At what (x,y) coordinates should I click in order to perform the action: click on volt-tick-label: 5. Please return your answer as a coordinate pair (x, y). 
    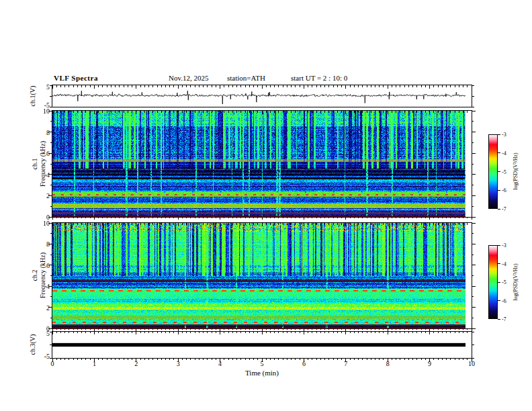
    Looking at the image, I should click on (39, 87).